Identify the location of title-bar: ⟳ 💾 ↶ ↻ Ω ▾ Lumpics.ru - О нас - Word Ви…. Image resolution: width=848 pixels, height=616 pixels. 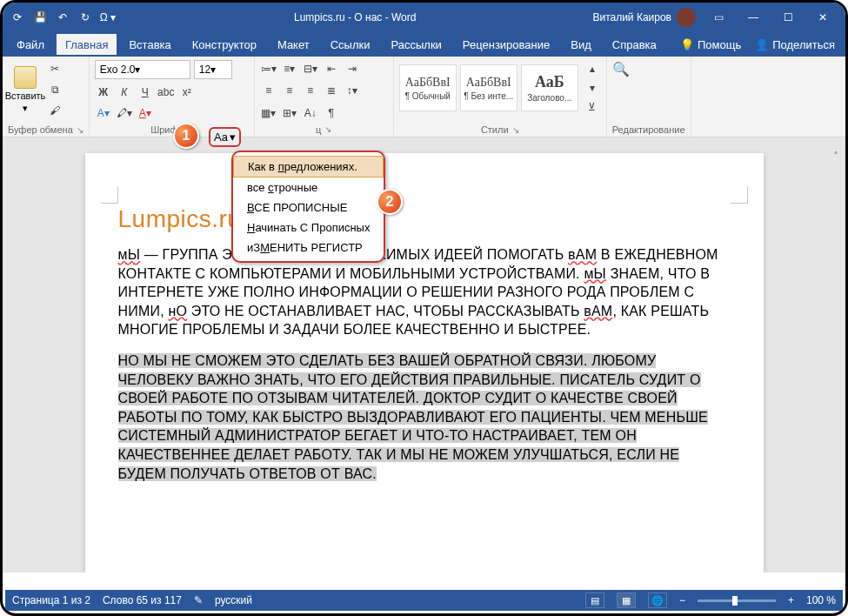
(424, 17).